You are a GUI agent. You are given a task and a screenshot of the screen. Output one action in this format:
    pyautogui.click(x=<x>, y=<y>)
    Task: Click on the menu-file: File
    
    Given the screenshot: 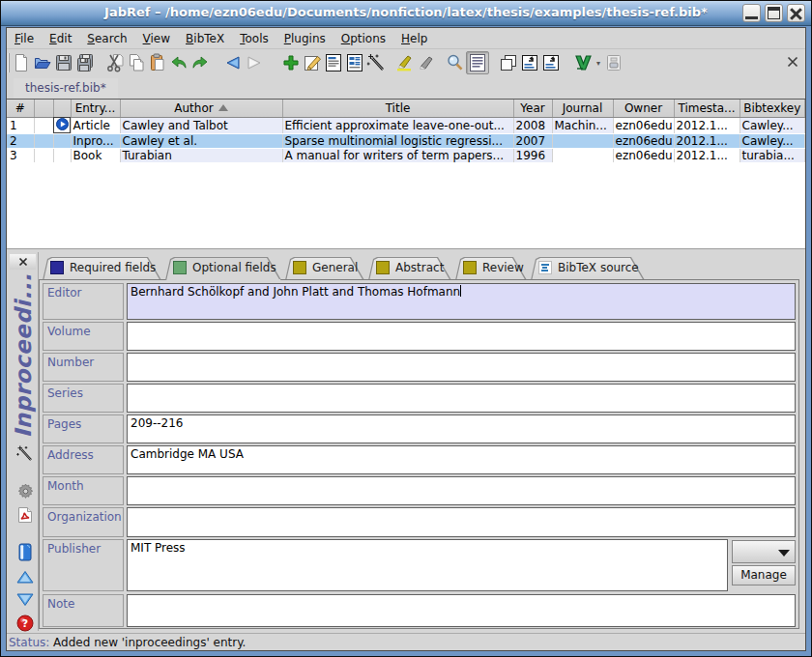 What is the action you would take?
    pyautogui.click(x=24, y=39)
    